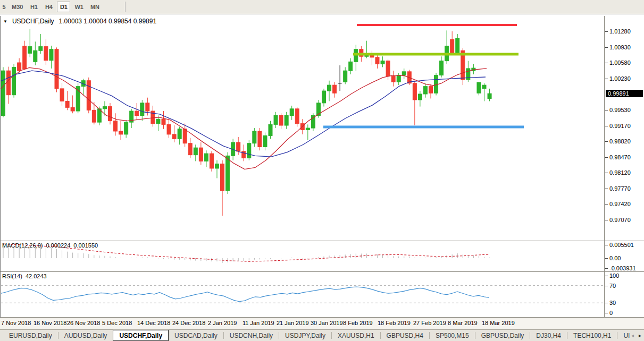 This screenshot has width=644, height=341. I want to click on rsi-tick-100-tick, so click(606, 276).